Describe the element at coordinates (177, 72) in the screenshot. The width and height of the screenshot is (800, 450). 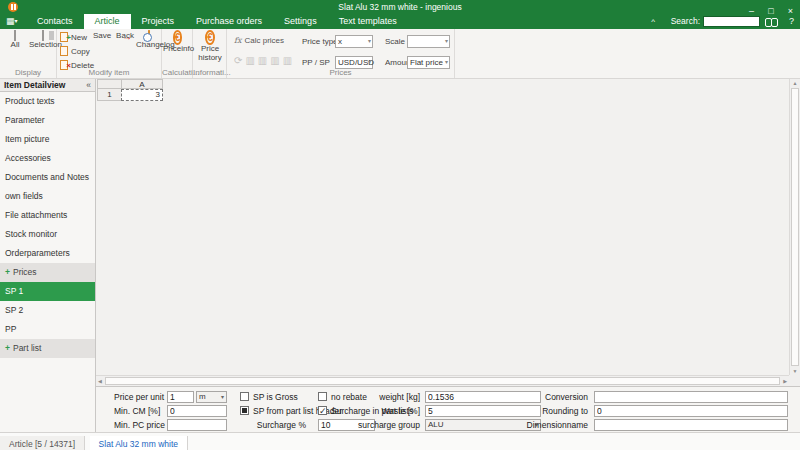
I see `group-label-calculation: Calculati...` at that location.